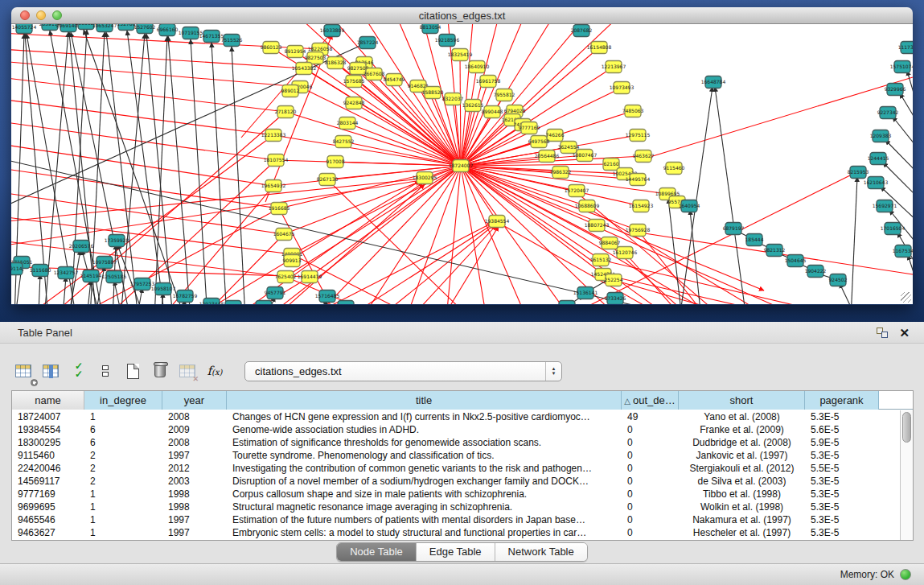 Image resolution: width=924 pixels, height=585 pixels. I want to click on graph-node: 16210643, so click(877, 183).